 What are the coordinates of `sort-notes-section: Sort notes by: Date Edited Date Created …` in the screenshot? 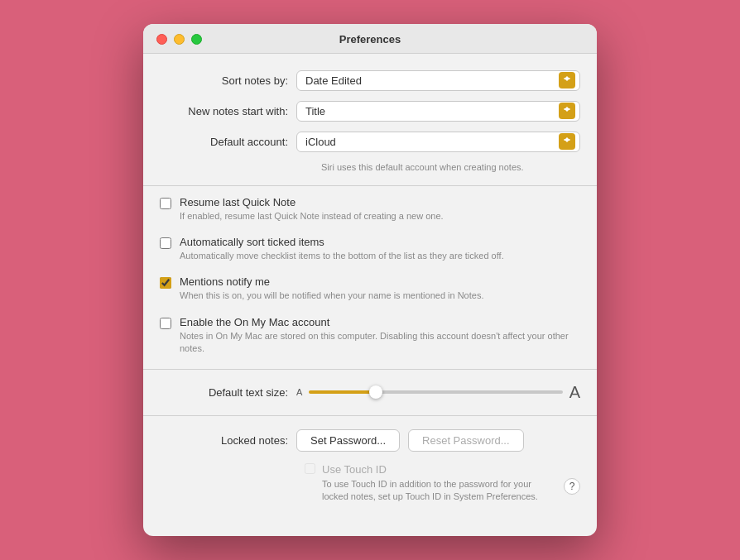 It's located at (370, 121).